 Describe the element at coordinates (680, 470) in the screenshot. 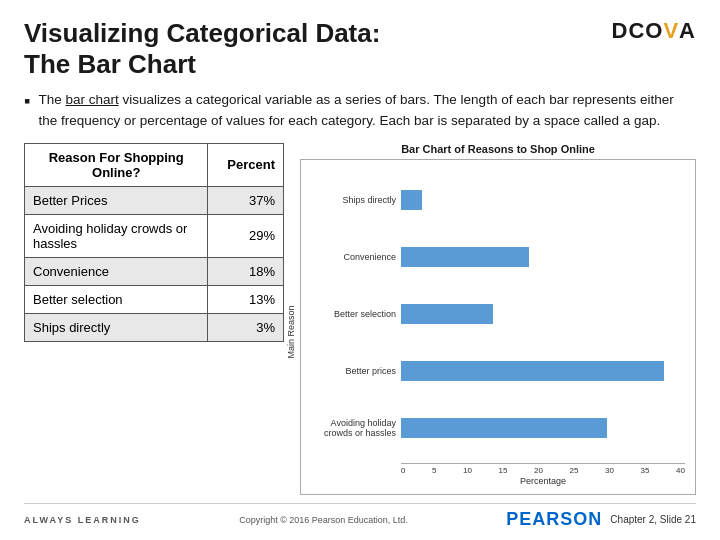

I see `x-tick: 40` at that location.